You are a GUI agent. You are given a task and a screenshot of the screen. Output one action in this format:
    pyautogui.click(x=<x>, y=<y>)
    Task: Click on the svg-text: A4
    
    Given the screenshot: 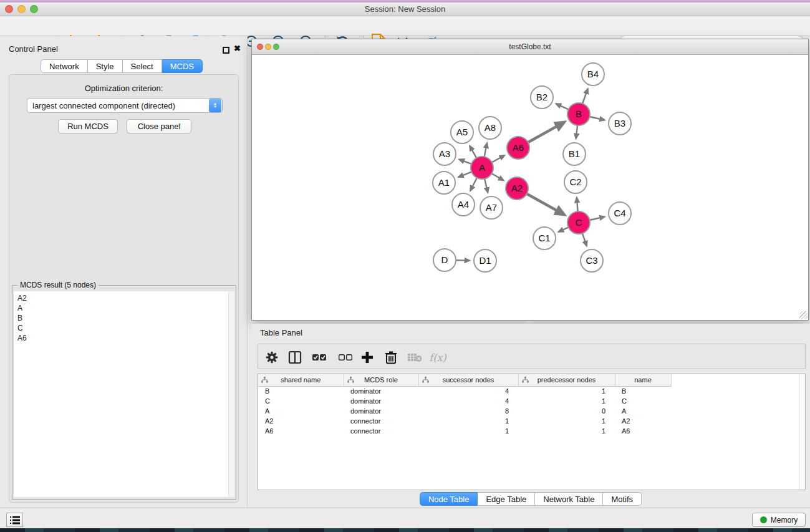 What is the action you would take?
    pyautogui.click(x=463, y=205)
    